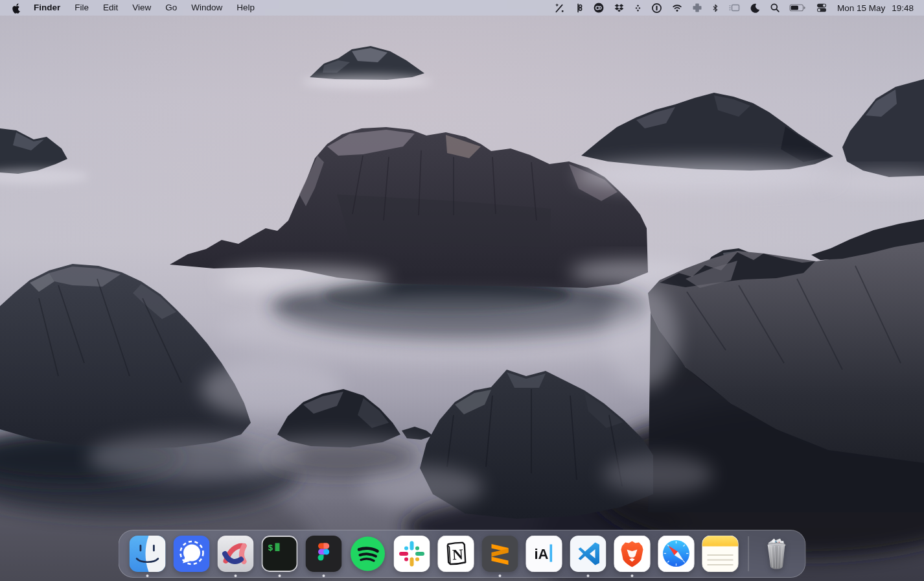 The height and width of the screenshot is (581, 924). What do you see at coordinates (619, 8) in the screenshot?
I see `dropbox-icon` at bounding box center [619, 8].